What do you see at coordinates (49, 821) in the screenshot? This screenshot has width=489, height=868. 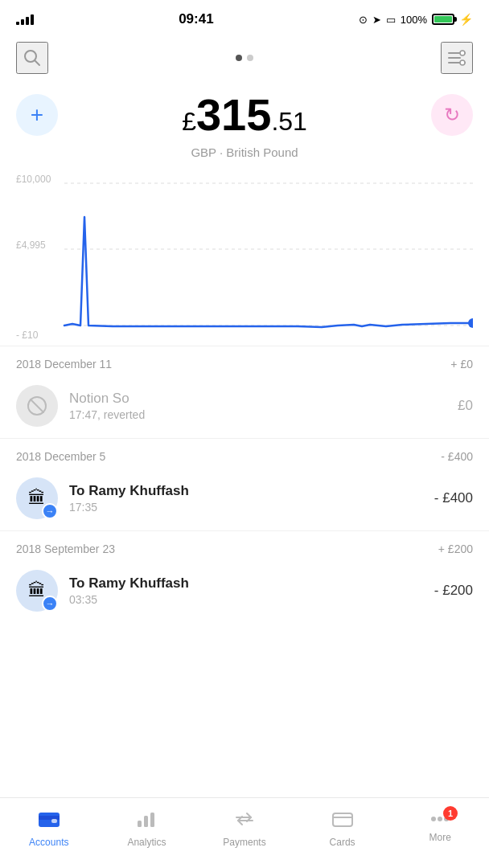 I see `accounts-icon` at bounding box center [49, 821].